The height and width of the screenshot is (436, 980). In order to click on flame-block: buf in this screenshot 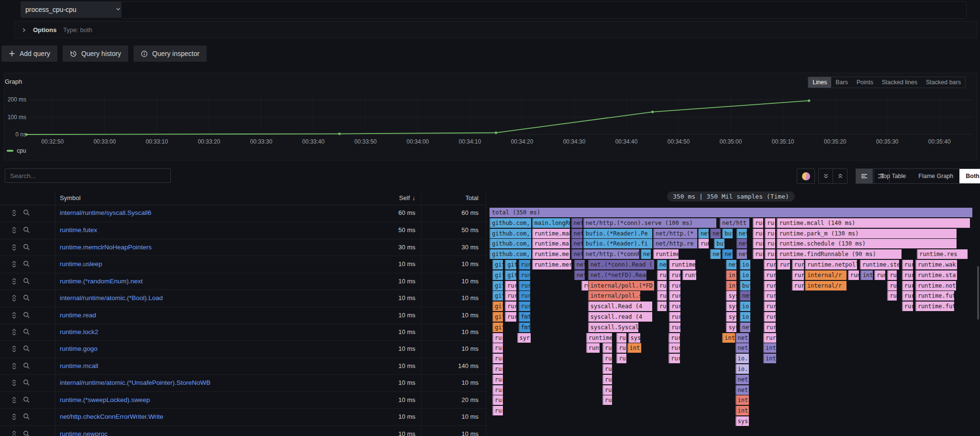, I will do `click(745, 286)`.